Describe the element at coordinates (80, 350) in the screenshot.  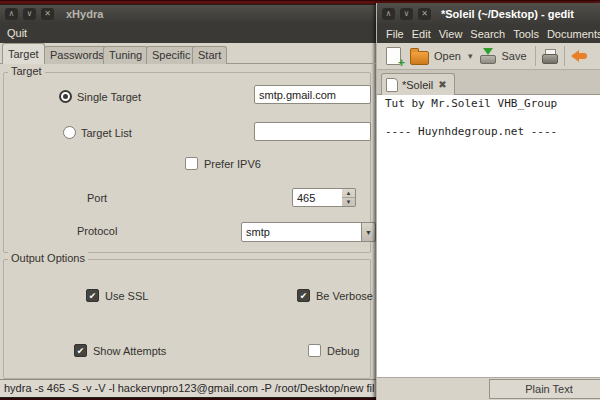
I see `show-attempts-checkbox: ✔` at that location.